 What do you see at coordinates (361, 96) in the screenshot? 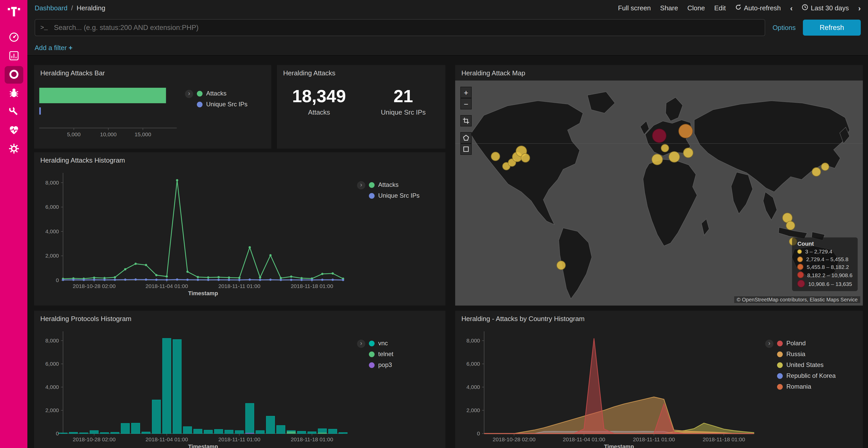
I see `metric-group: 18,349 Attacks 21 Unique Src IPs` at bounding box center [361, 96].